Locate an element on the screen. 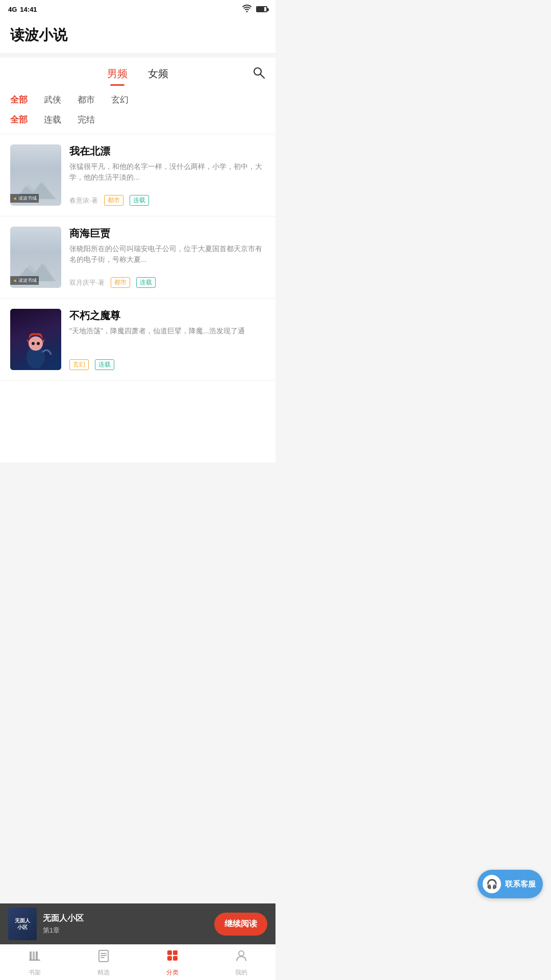 Image resolution: width=551 pixels, height=980 pixels. filter-wuxia: 武侠 is located at coordinates (53, 100).